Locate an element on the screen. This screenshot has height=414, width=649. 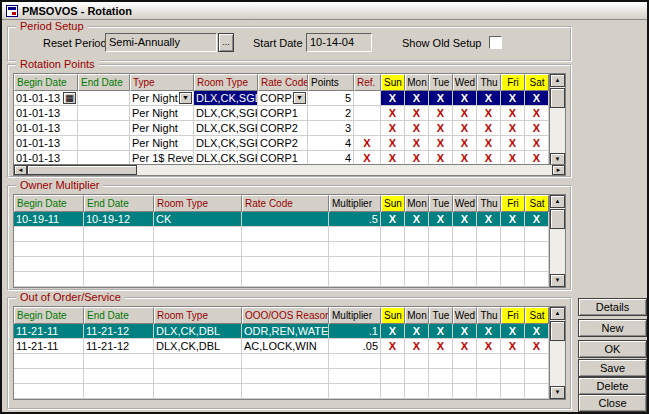
cell-begin-date: 01-01-13 is located at coordinates (46, 114).